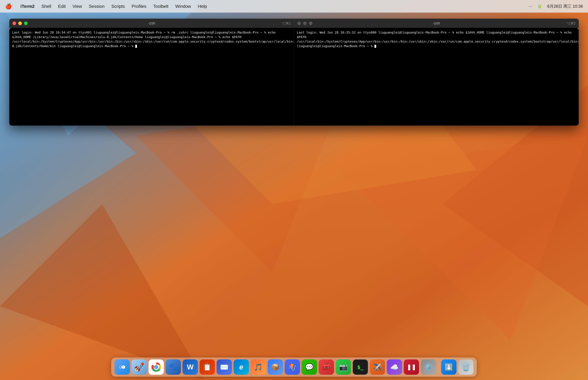 The width and height of the screenshot is (588, 380). What do you see at coordinates (530, 6) in the screenshot?
I see `menubar-dots: ···` at bounding box center [530, 6].